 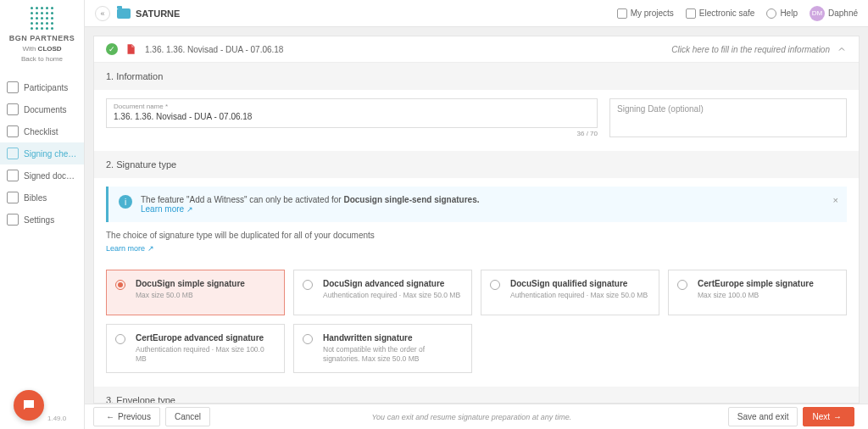 What do you see at coordinates (476, 236) in the screenshot?
I see `signature-note: The choice of signature type will be dup…` at bounding box center [476, 236].